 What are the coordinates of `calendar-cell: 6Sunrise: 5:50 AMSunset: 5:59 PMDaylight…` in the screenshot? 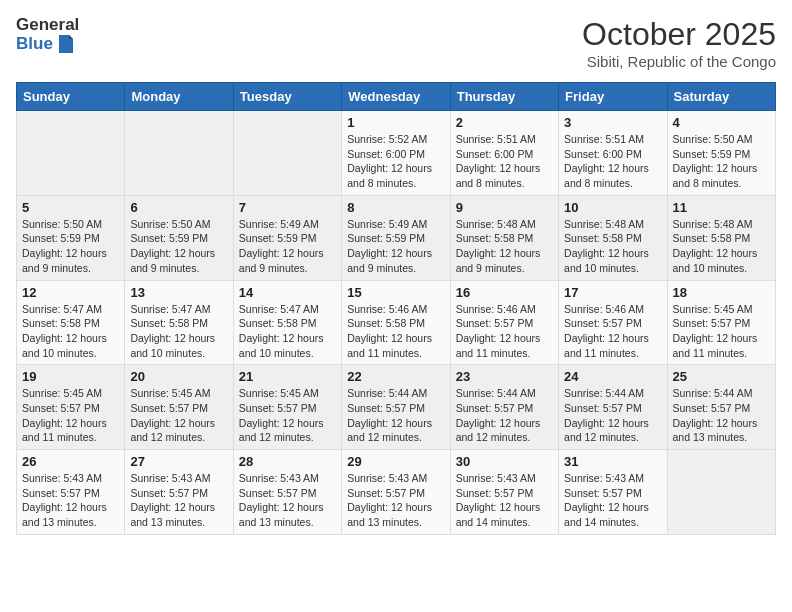 It's located at (179, 238).